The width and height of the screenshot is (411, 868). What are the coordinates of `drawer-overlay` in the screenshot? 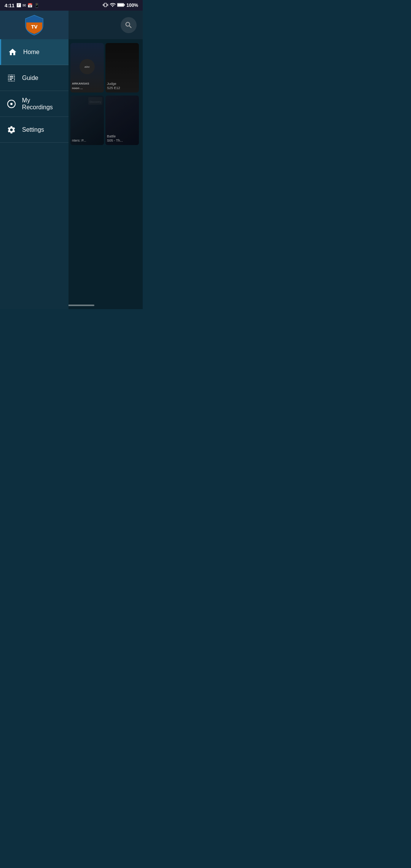 It's located at (106, 160).